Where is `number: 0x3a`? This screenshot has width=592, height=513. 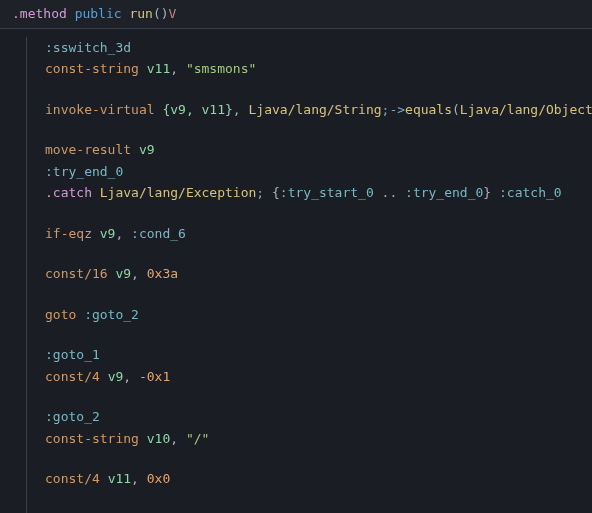 number: 0x3a is located at coordinates (162, 274).